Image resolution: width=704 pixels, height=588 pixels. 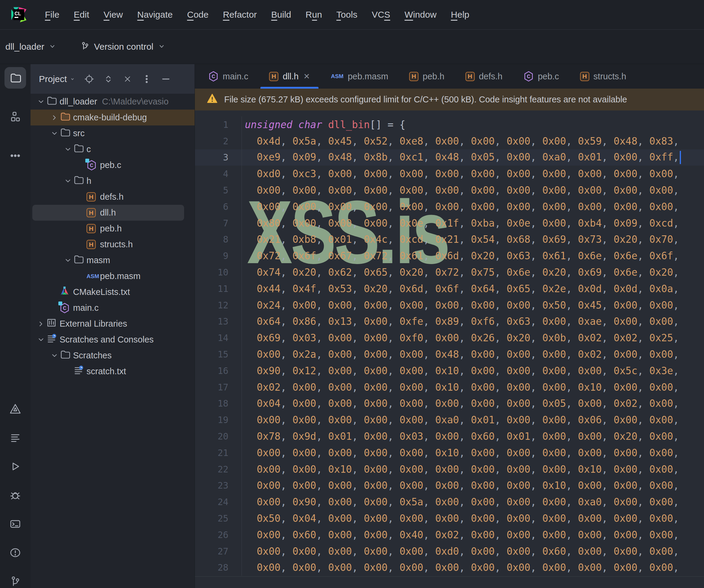 What do you see at coordinates (15, 156) in the screenshot?
I see `more-tools-icon` at bounding box center [15, 156].